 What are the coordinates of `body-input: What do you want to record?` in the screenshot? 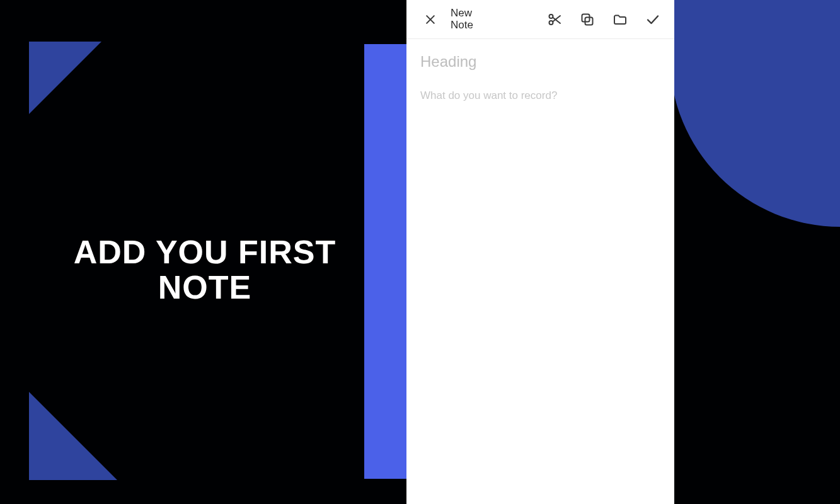 It's located at (541, 96).